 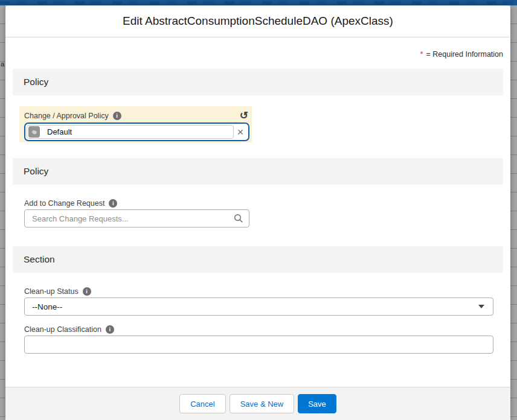 I want to click on change-approval-policy-lookup: Default ×, so click(x=136, y=132).